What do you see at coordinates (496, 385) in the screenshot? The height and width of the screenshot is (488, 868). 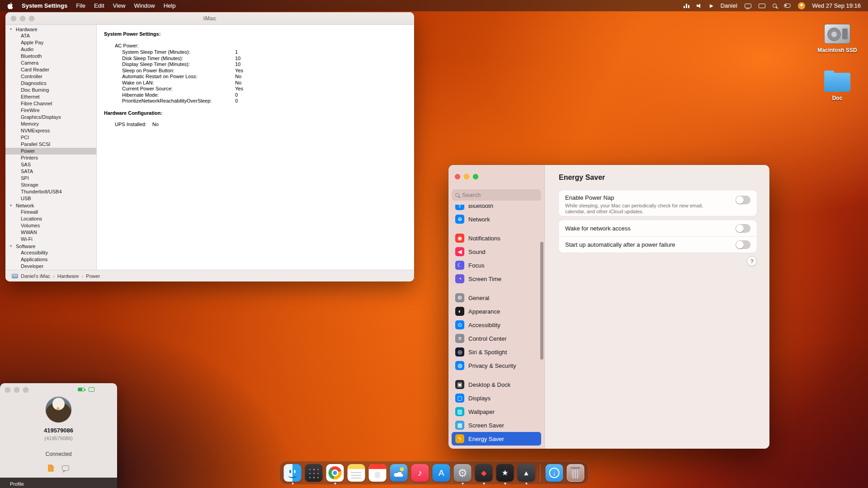 I see `sidebar-item-desktop-dock: ▣Desktop & Dock` at bounding box center [496, 385].